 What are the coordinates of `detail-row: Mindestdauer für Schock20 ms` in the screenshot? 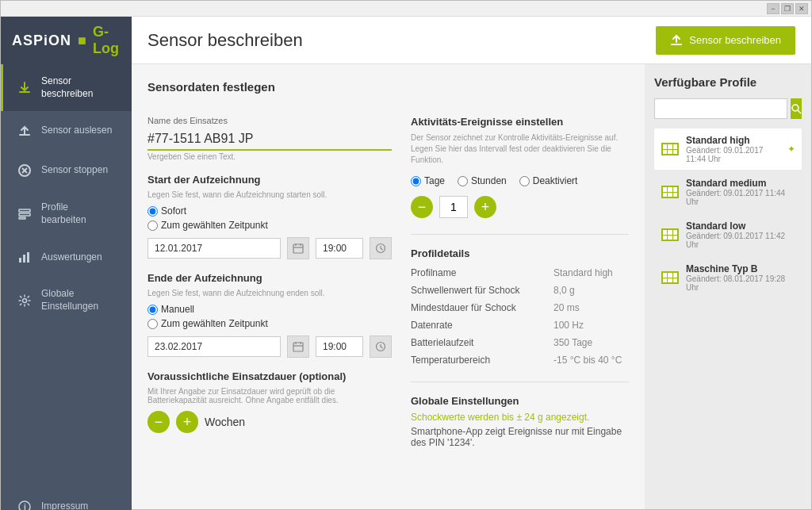 It's located at (520, 308).